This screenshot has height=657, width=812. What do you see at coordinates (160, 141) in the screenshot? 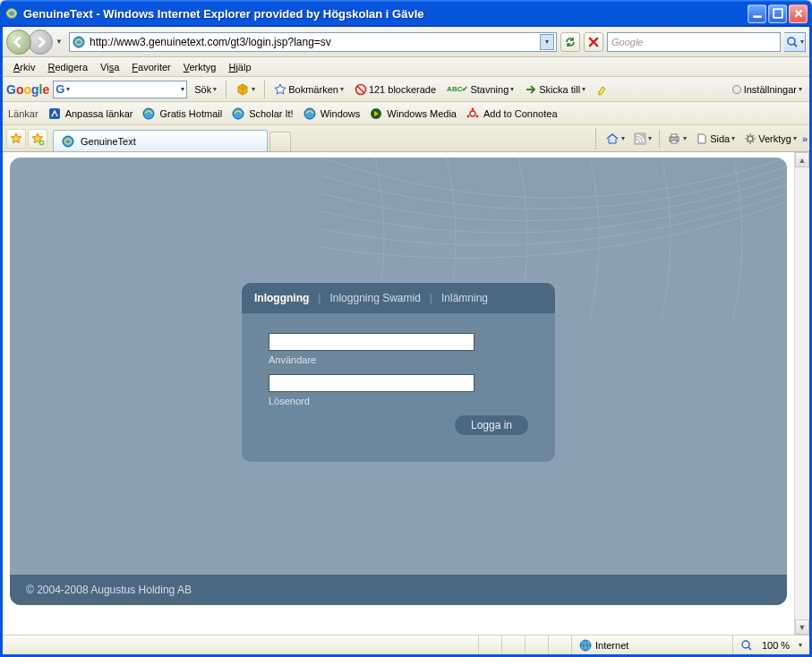
I see `browser-tab: GenuineText` at bounding box center [160, 141].